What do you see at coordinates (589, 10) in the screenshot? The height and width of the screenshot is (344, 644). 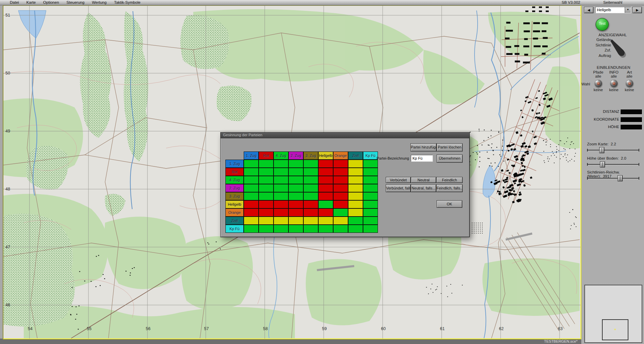 I see `side-prev-button: ◀` at bounding box center [589, 10].